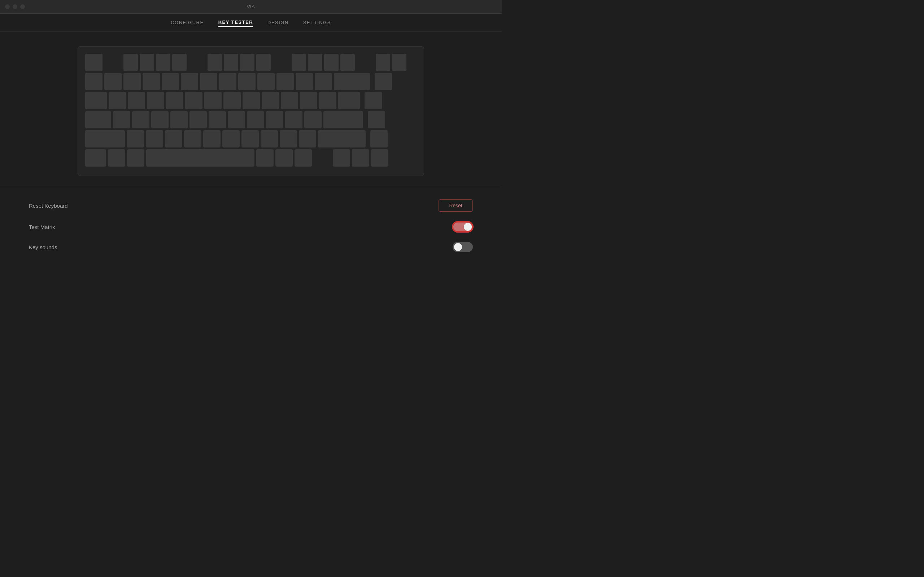 The width and height of the screenshot is (924, 577). What do you see at coordinates (236, 120) in the screenshot?
I see `key-j` at bounding box center [236, 120].